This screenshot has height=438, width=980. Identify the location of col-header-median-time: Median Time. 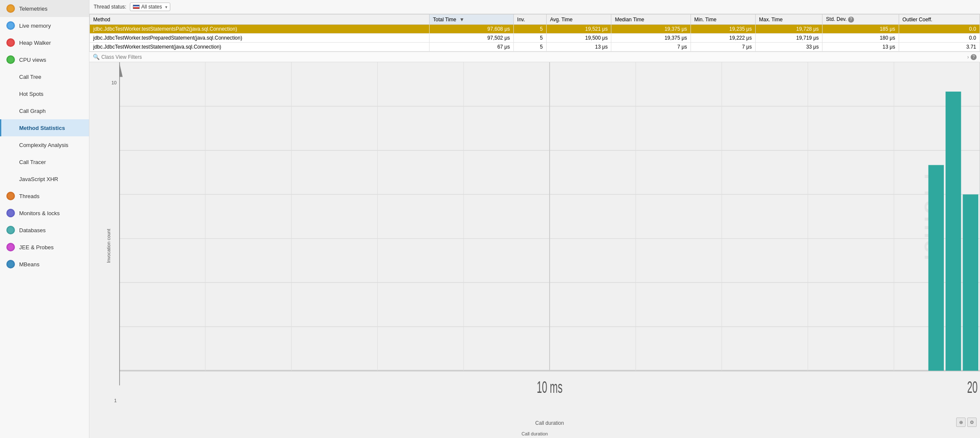
(651, 20).